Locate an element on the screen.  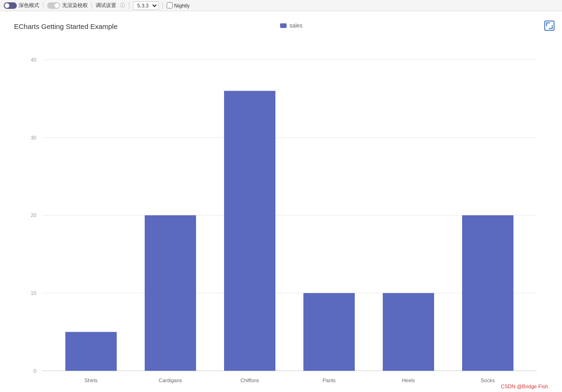
bar-heels is located at coordinates (408, 332).